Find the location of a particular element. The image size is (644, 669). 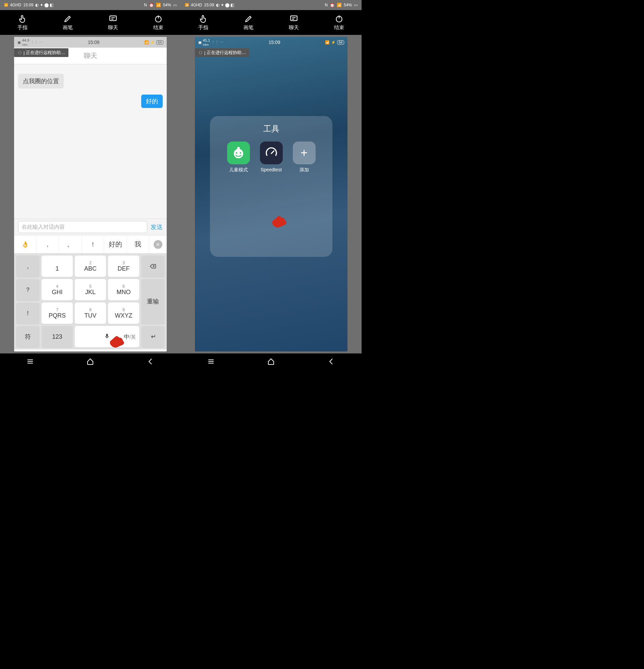

tool-chat-label: 聊天 is located at coordinates (113, 28).